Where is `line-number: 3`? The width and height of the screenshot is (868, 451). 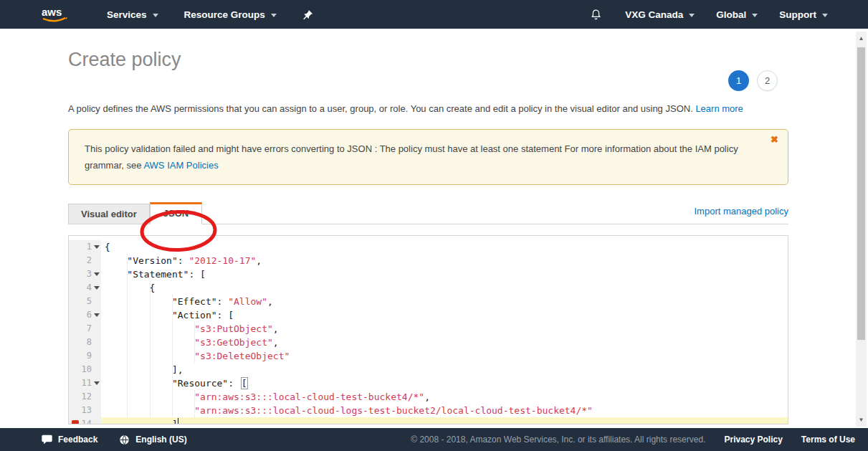 line-number: 3 is located at coordinates (89, 274).